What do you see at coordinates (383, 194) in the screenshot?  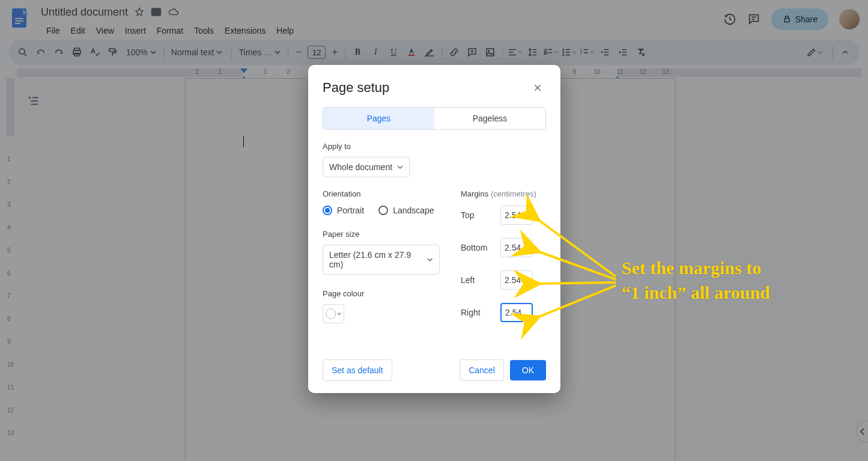 I see `orientation-label: Orientation` at bounding box center [383, 194].